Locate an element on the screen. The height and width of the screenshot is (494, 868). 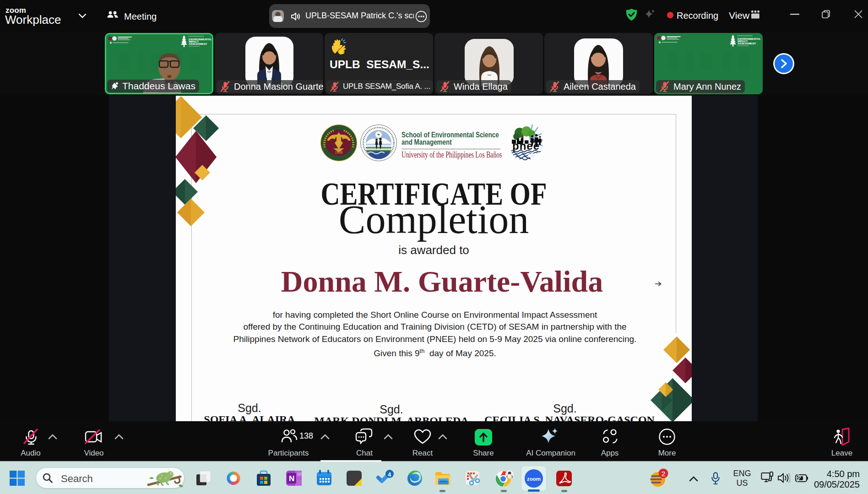
svg-text: N is located at coordinates (292, 479).